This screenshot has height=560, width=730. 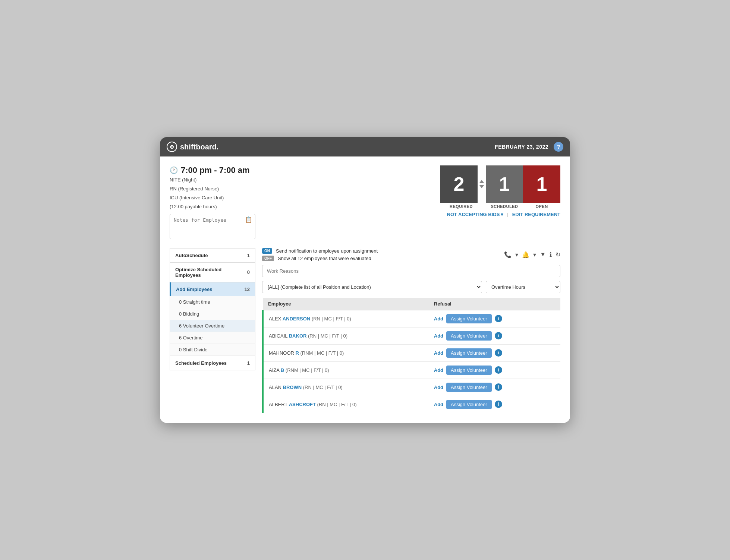 I want to click on employee-cell: ALBERT ASHCROFT (RN | MC | F/T | 0), so click(x=346, y=404).